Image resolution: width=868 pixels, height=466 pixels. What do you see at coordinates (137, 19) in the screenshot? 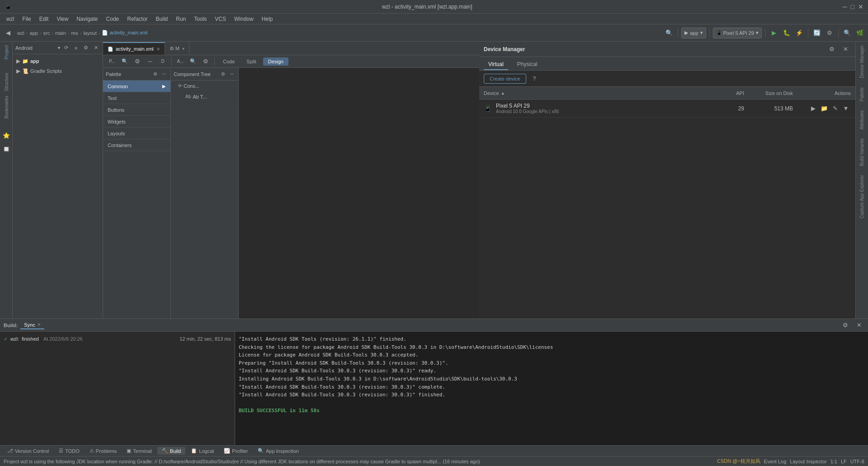
I see `menu-refactor: Refactor` at bounding box center [137, 19].